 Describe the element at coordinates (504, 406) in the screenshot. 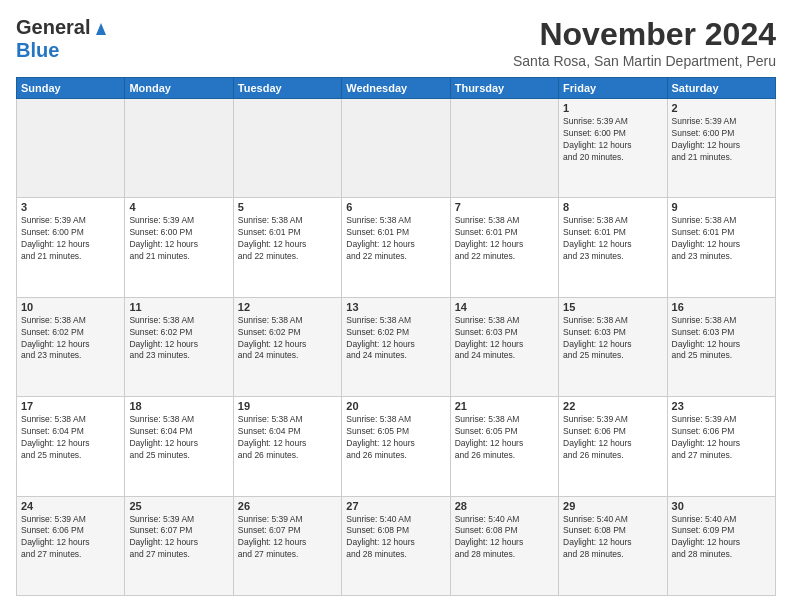

I see `day-number: 21` at that location.